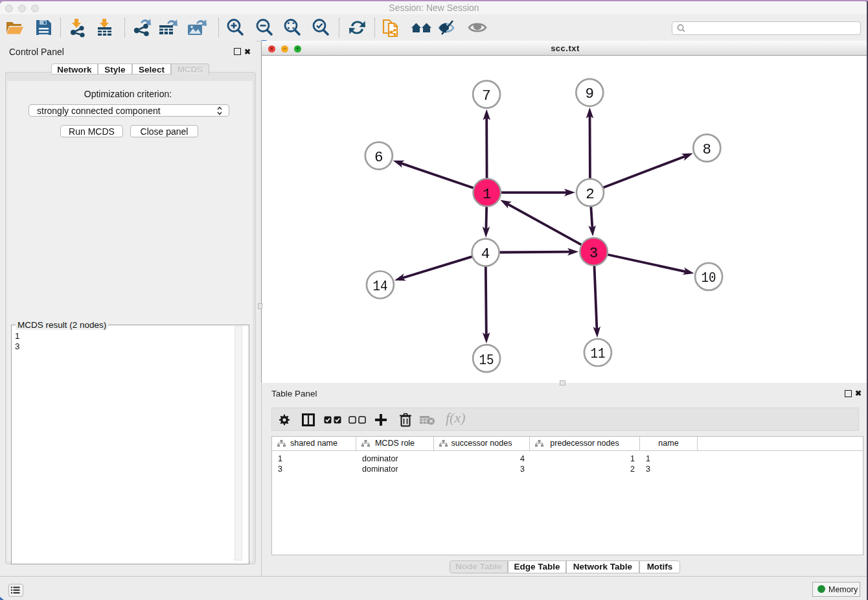 The image size is (868, 600). Describe the element at coordinates (709, 278) in the screenshot. I see `svg-text: 10` at that location.